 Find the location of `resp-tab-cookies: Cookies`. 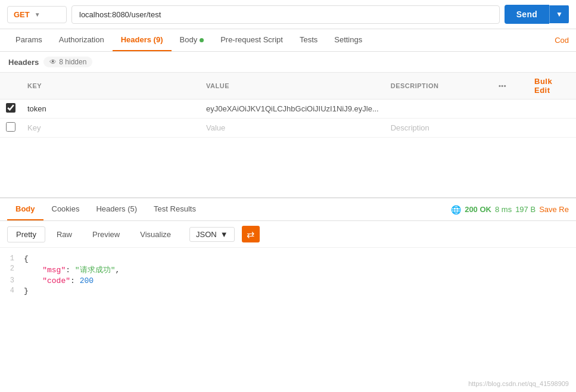

resp-tab-cookies: Cookies is located at coordinates (66, 210).